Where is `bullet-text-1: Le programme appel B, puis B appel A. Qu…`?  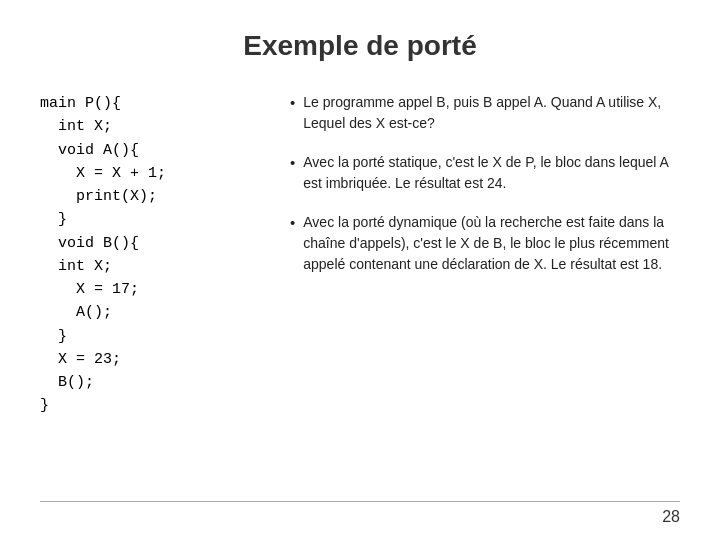
bullet-text-1: Le programme appel B, puis B appel A. Qu… is located at coordinates (492, 113).